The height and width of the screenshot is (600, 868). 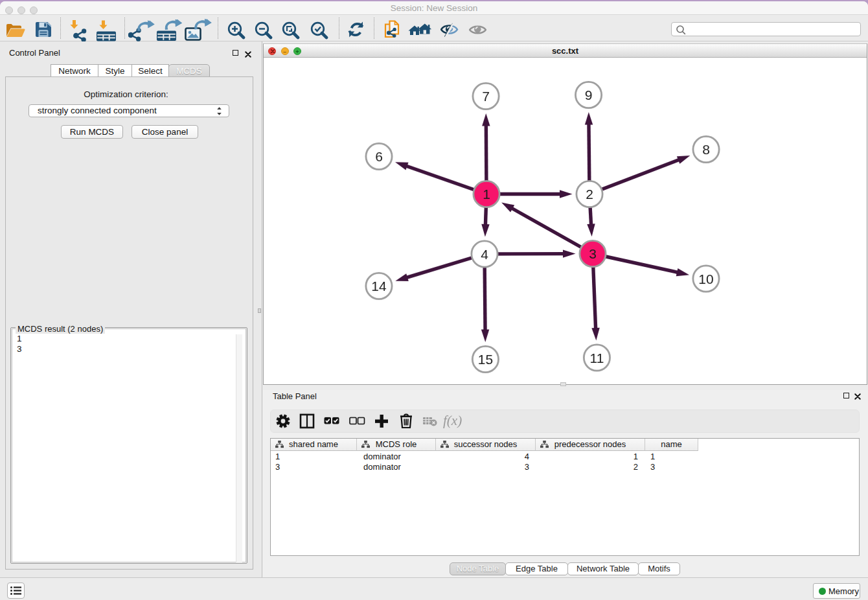 What do you see at coordinates (486, 359) in the screenshot?
I see `svg-text: 15` at bounding box center [486, 359].